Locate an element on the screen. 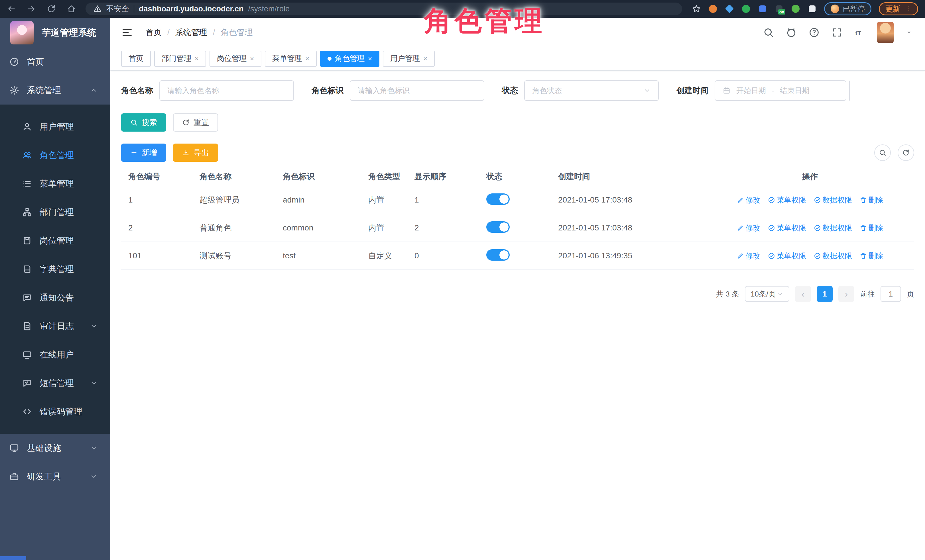  role-name-input is located at coordinates (227, 91).